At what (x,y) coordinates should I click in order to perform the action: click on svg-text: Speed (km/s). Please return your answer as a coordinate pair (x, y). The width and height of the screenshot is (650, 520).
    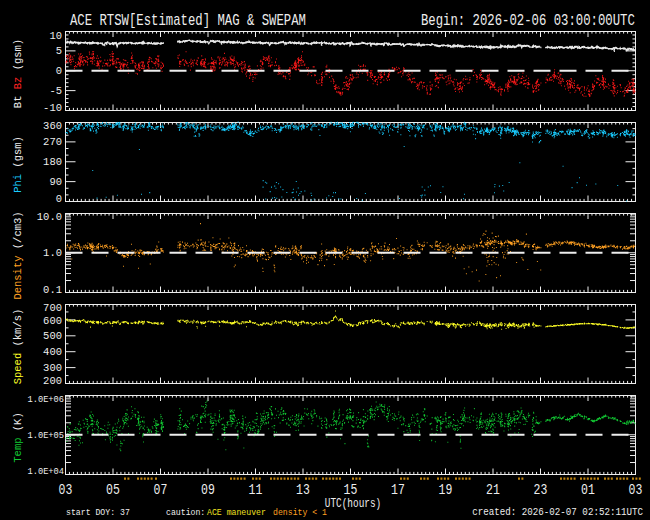
    Looking at the image, I should click on (18, 347).